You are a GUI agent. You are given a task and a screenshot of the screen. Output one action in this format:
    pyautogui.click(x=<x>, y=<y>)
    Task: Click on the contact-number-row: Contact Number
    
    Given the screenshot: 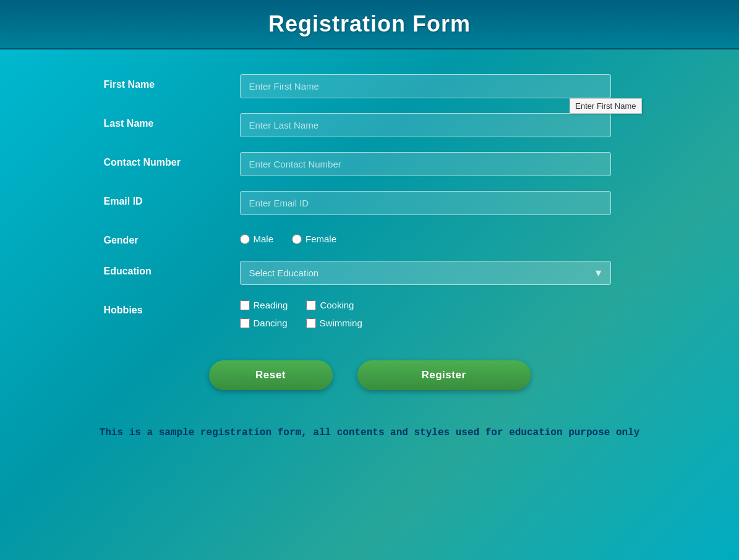 What is the action you would take?
    pyautogui.click(x=370, y=164)
    